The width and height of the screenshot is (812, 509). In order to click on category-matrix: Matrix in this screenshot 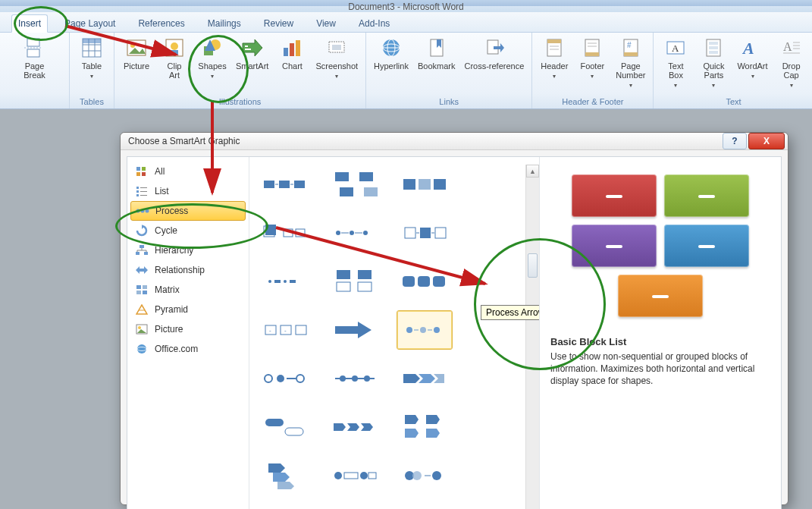, I will do `click(188, 290)`.